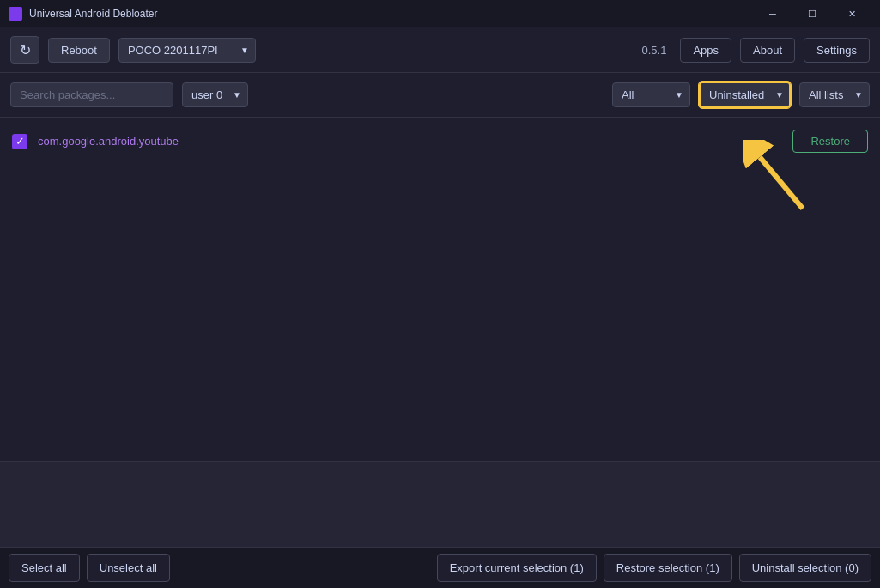  I want to click on restore-button: Restore, so click(830, 141).